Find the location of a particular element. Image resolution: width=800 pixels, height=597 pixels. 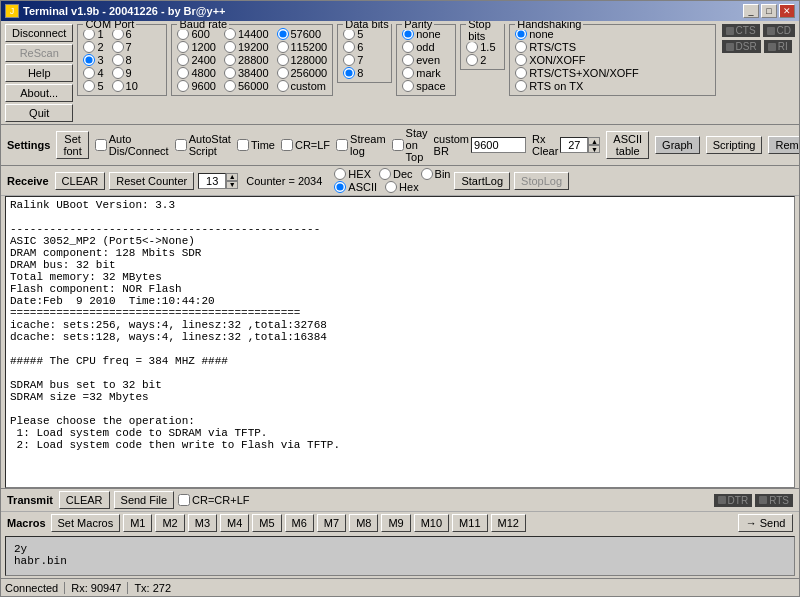

rx-clear-input is located at coordinates (574, 145).